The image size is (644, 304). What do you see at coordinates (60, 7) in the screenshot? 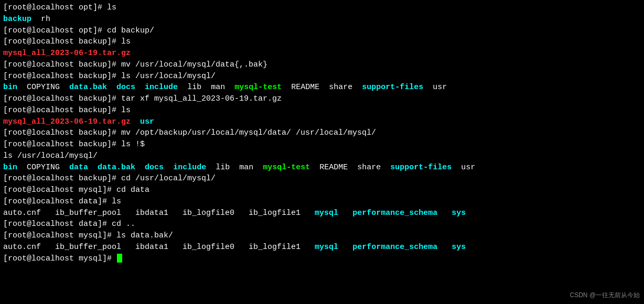
I see `terminal-text-segment: [root@localhost opt]# ls` at bounding box center [60, 7].